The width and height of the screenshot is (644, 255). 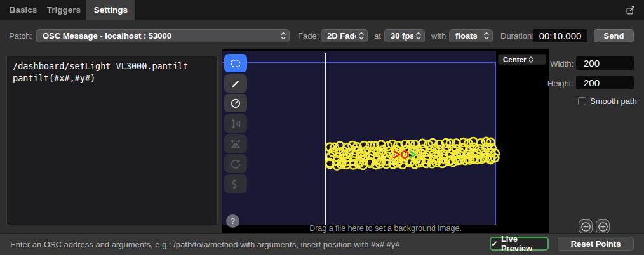 I want to click on fade-label: Fade:, so click(x=309, y=36).